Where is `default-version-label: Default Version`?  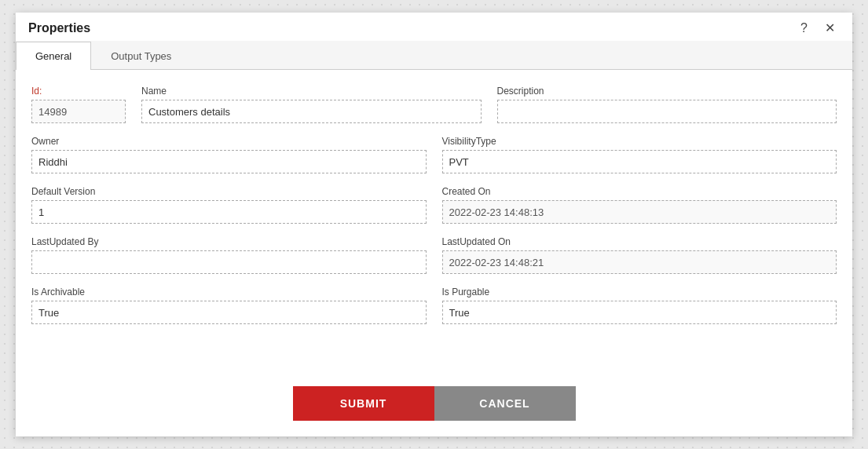 default-version-label: Default Version is located at coordinates (229, 192).